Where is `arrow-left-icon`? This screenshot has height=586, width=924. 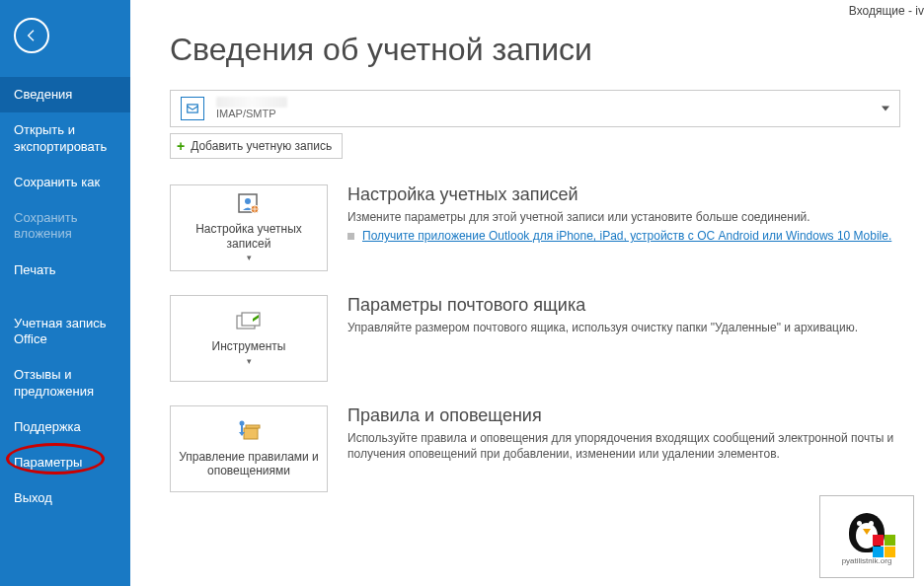
arrow-left-icon is located at coordinates (32, 36).